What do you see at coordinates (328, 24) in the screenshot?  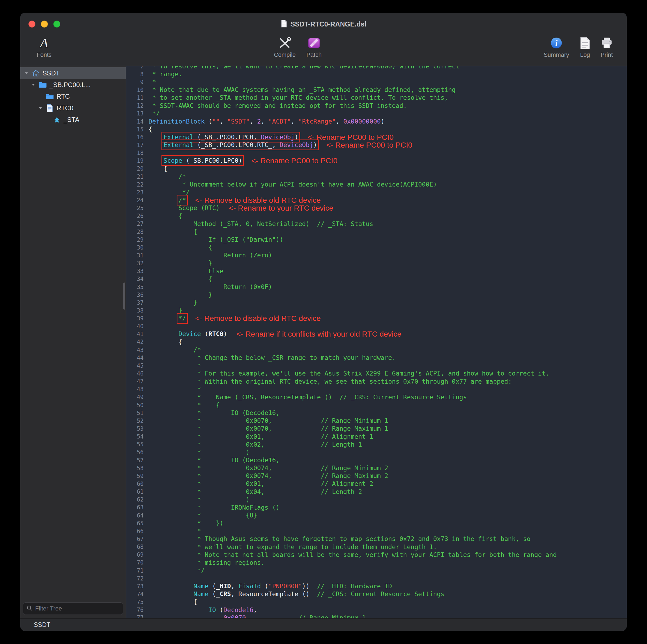 I see `window-title: SSDT-RTC0-RANGE.dsl` at bounding box center [328, 24].